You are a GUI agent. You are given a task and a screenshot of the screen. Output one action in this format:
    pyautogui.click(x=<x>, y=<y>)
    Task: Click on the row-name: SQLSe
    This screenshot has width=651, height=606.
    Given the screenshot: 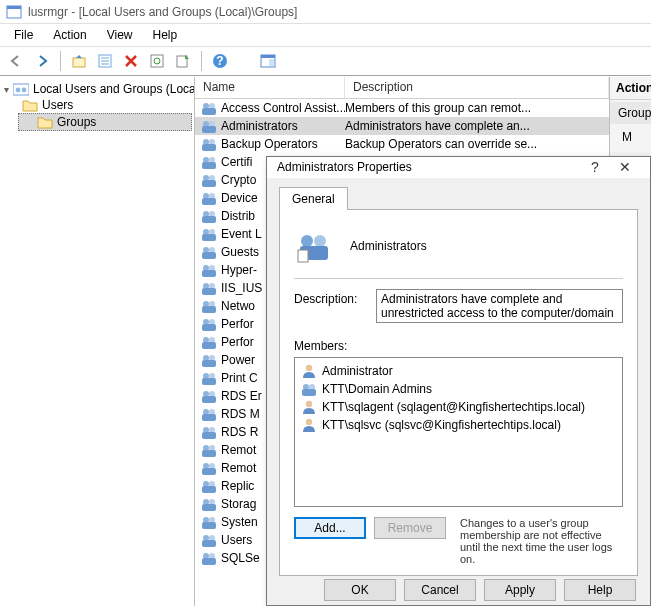 What is the action you would take?
    pyautogui.click(x=240, y=558)
    